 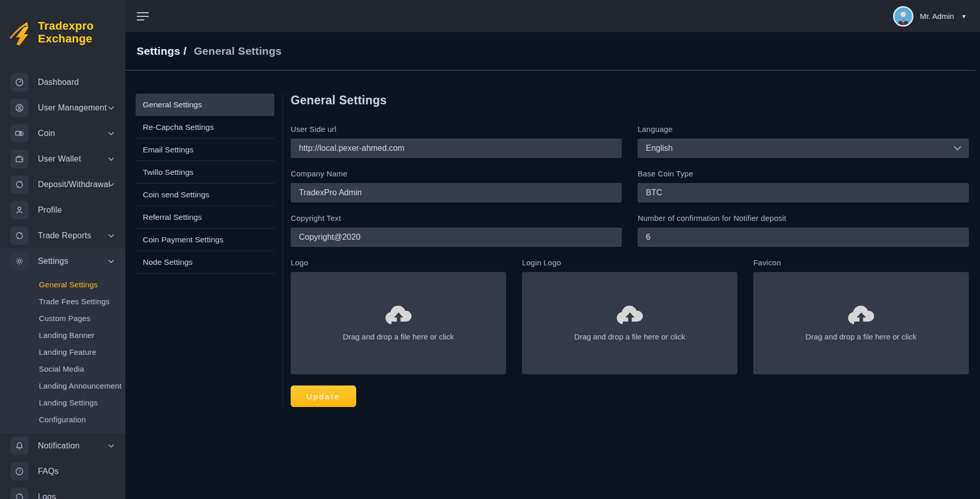 What do you see at coordinates (62, 419) in the screenshot?
I see `submenu-item-configuration: Configuration` at bounding box center [62, 419].